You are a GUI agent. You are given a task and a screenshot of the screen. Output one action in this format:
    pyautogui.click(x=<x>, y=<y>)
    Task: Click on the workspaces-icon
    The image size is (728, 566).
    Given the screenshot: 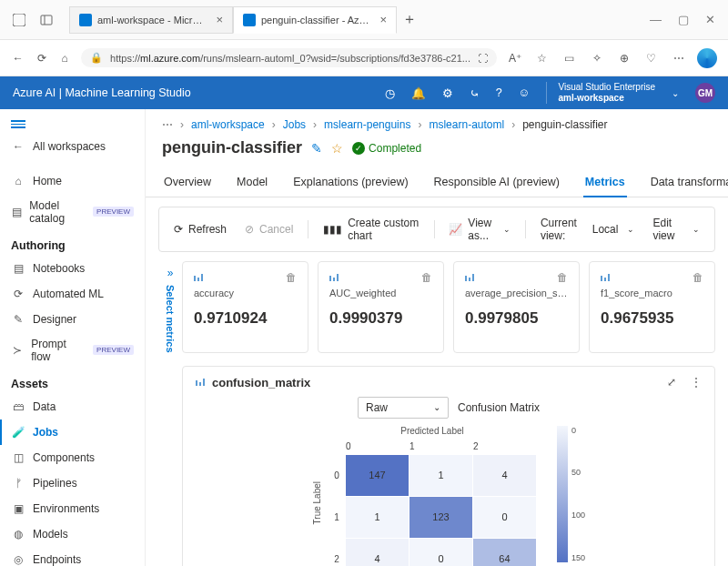 What is the action you would take?
    pyautogui.click(x=19, y=20)
    